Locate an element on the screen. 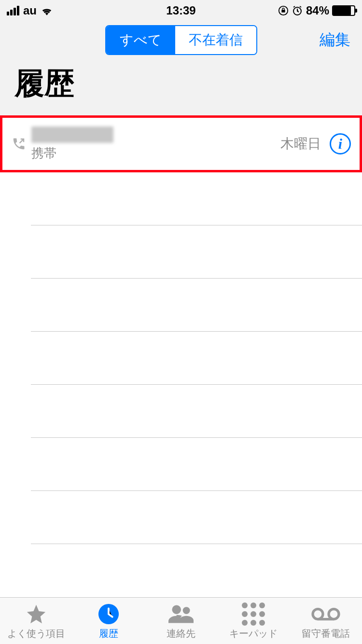  call-row: 携帯 木曜日 i is located at coordinates (181, 144).